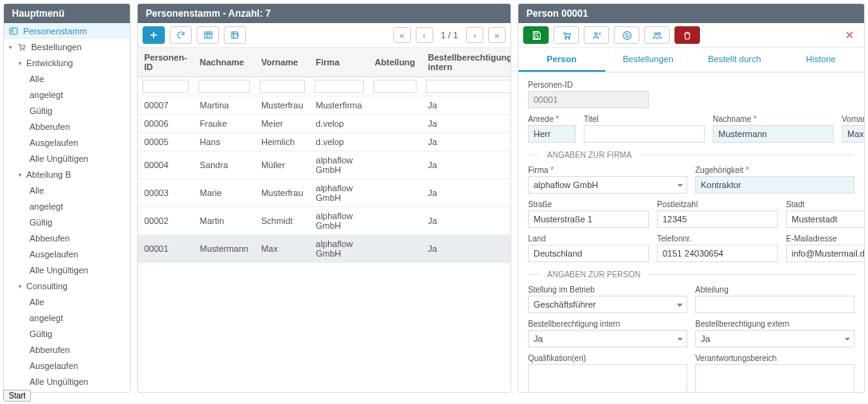 This screenshot has width=868, height=404. What do you see at coordinates (59, 159) in the screenshot?
I see `nav-filter-label: Alle Ungültigen` at bounding box center [59, 159].